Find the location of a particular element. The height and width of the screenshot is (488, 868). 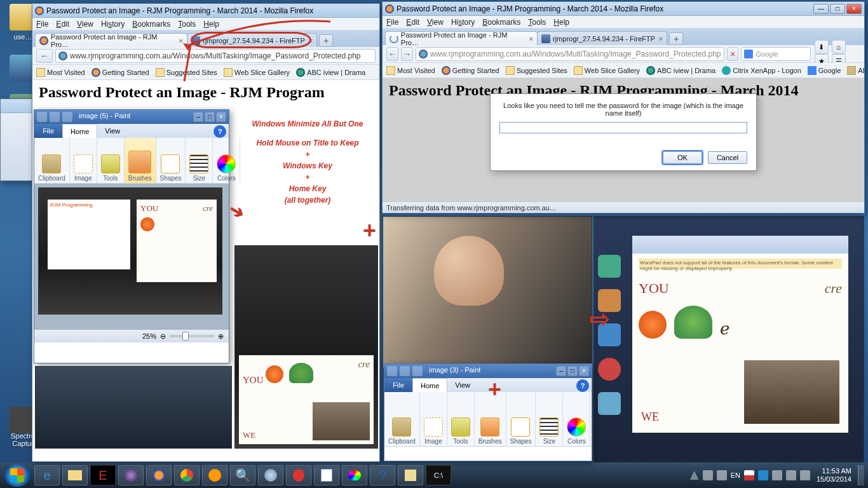

tb-wordpad is located at coordinates (327, 475).